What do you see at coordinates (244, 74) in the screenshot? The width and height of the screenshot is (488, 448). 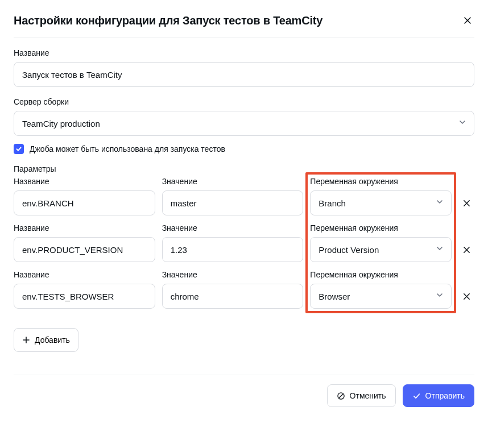 I see `name-input` at bounding box center [244, 74].